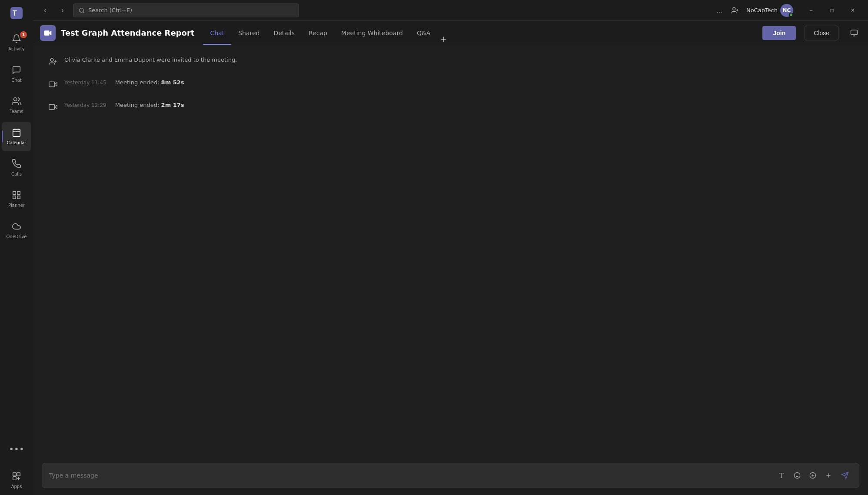 The width and height of the screenshot is (868, 495). Describe the element at coordinates (15, 13) in the screenshot. I see `svg-text: T` at that location.